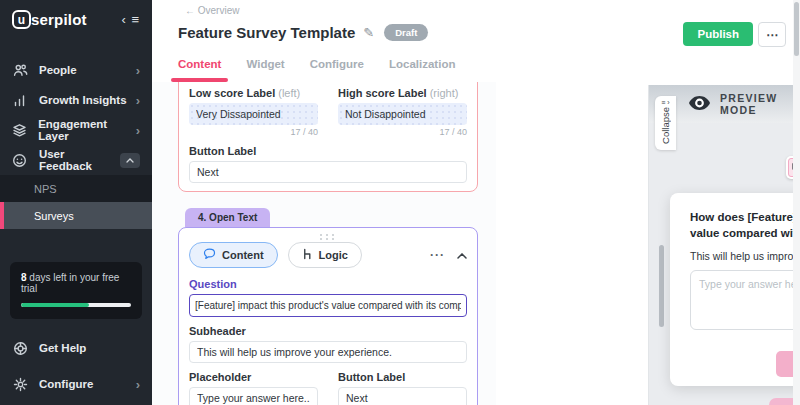 The width and height of the screenshot is (800, 405). What do you see at coordinates (760, 104) in the screenshot?
I see `preview-mode-label: PREVIEW MODE` at bounding box center [760, 104].